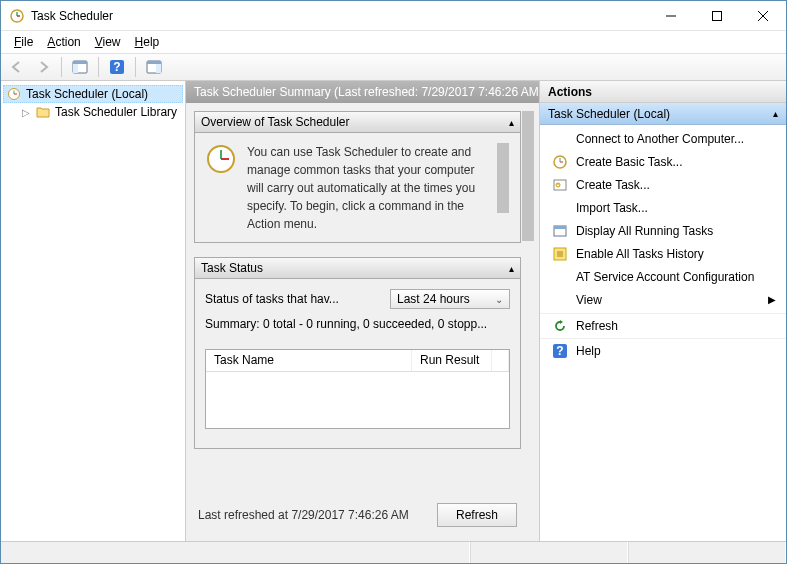 The height and width of the screenshot is (564, 787). I want to click on history-icon, so click(560, 254).